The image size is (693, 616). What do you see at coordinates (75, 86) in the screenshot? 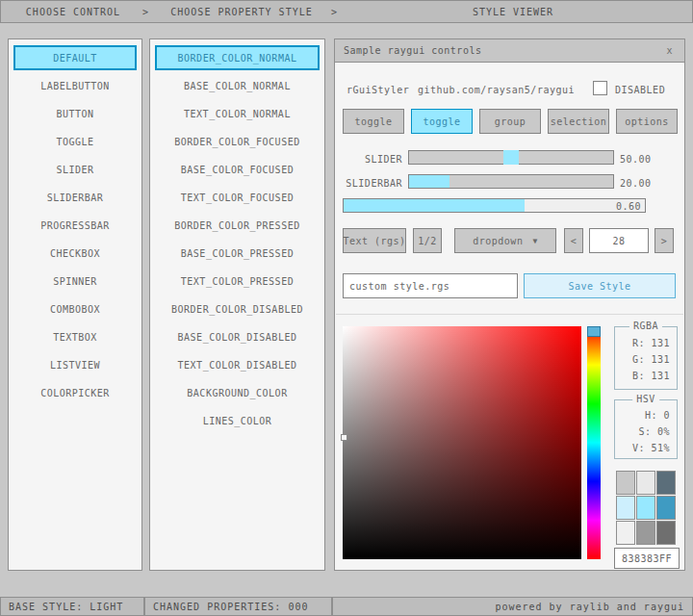
I see `control-item-labelbutton: LABELBUTTON` at bounding box center [75, 86].